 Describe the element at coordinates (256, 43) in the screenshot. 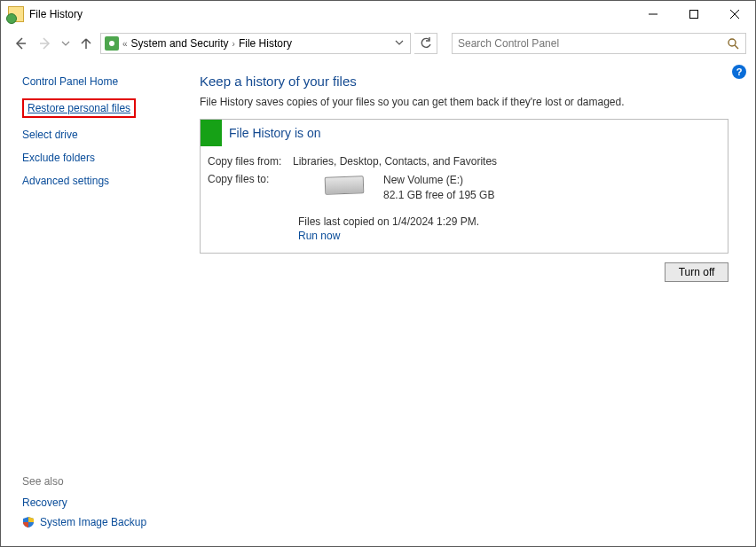

I see `address-bar: « System and Security › File History` at that location.